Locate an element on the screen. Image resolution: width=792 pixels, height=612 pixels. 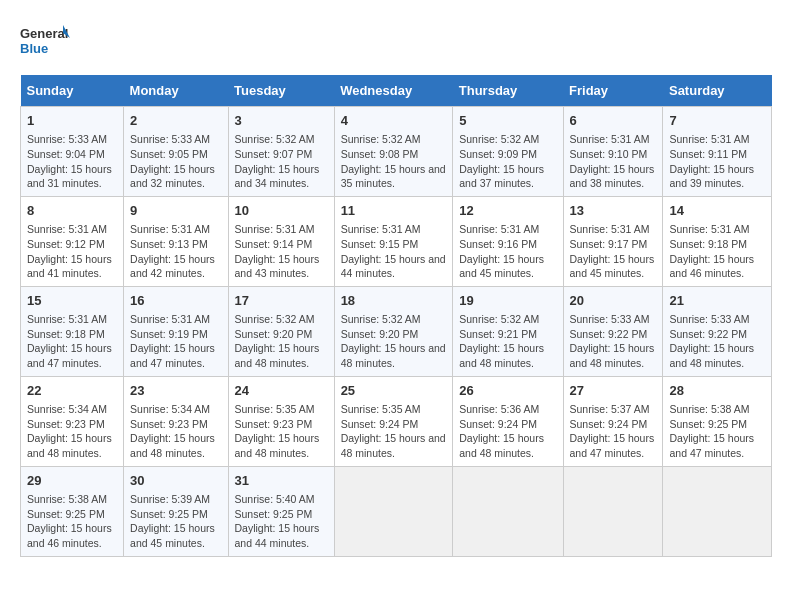
day-number: 9 is located at coordinates (176, 211).